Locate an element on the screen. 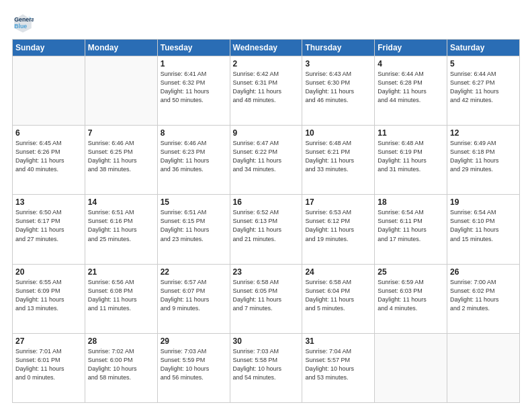 The height and width of the screenshot is (411, 532). day-number: 14 is located at coordinates (121, 202).